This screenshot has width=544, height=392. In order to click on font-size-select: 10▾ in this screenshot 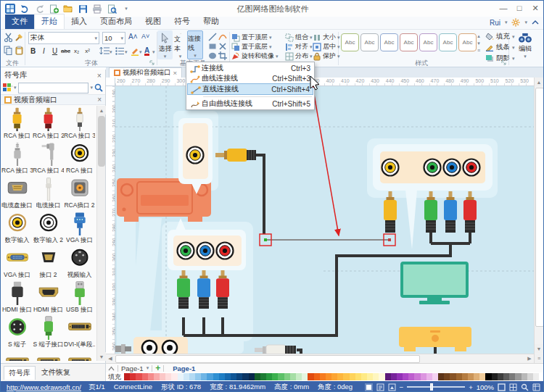, I will do `click(114, 38)`.